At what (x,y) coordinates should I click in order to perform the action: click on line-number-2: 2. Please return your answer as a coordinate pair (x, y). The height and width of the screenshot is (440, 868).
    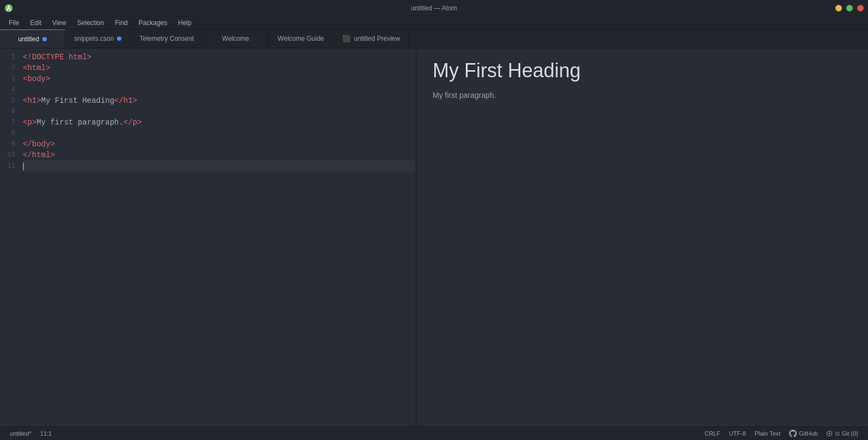
    Looking at the image, I should click on (10, 68).